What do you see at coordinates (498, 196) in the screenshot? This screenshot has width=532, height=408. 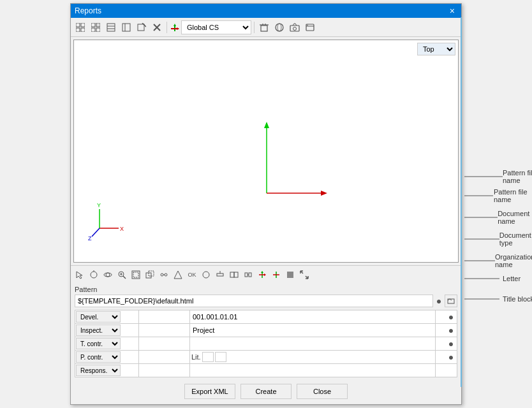 I see `ann-pattern-file-2: Pattern file name` at bounding box center [498, 196].